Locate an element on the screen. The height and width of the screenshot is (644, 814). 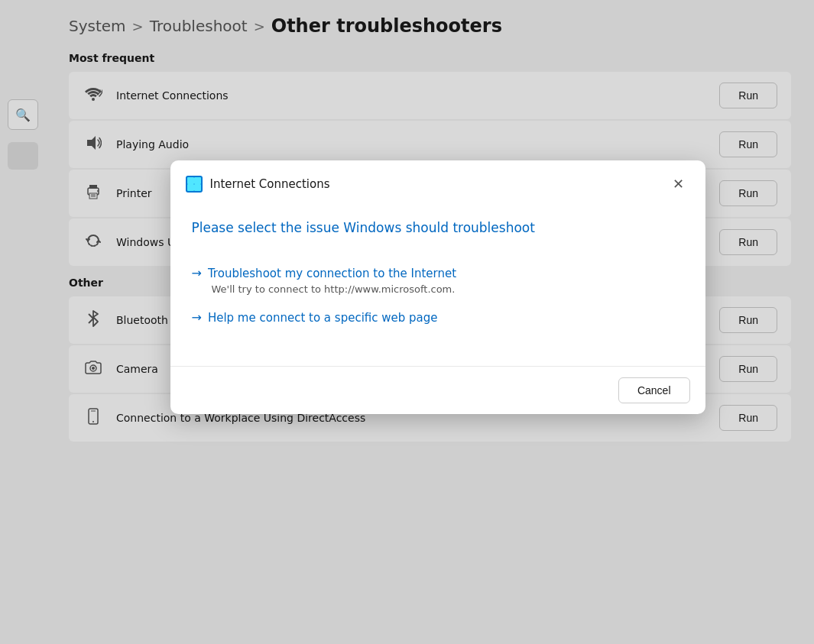
option-webpage-label: Help me connect to a specific web page is located at coordinates (323, 318).